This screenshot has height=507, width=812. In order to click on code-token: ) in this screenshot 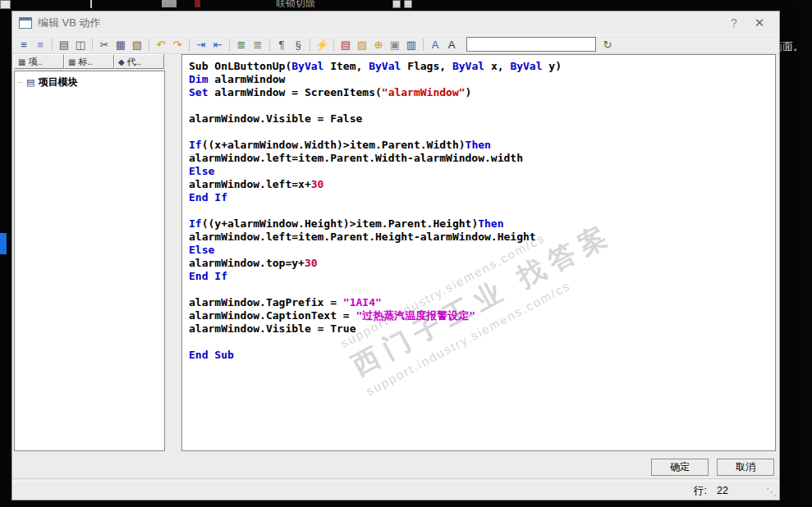, I will do `click(469, 92)`.